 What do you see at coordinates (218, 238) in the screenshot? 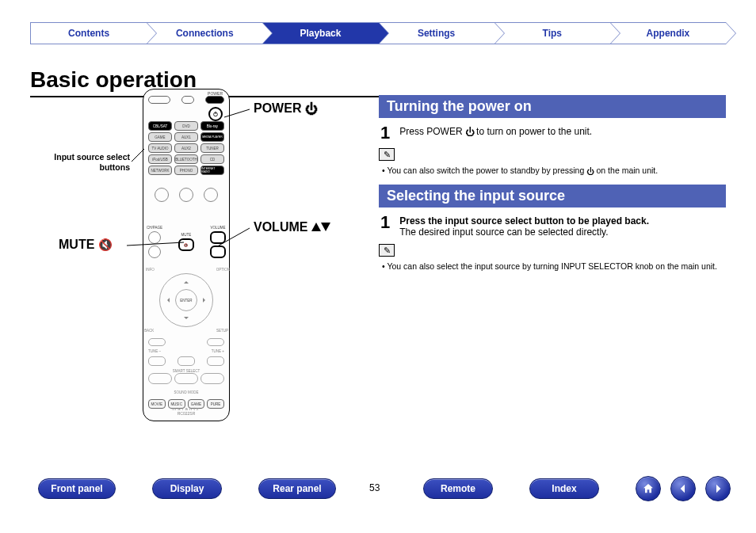
I see `remote-volume-up` at bounding box center [218, 238].